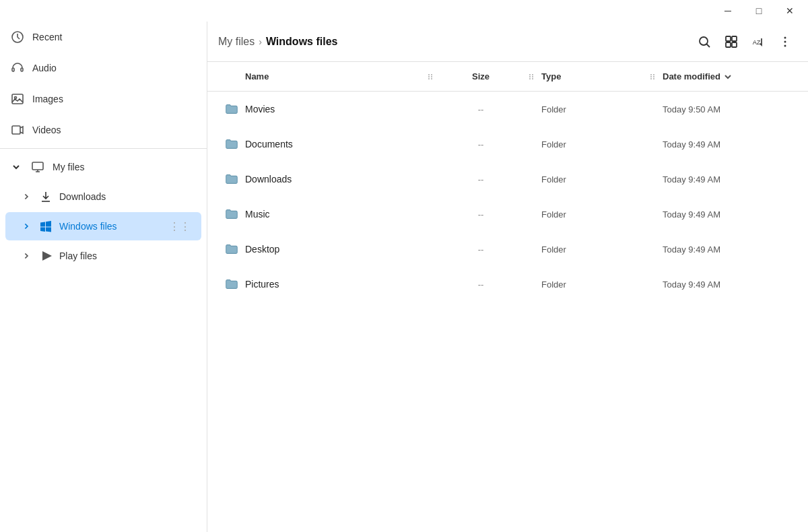  I want to click on breadcrumb-current: Windows files, so click(302, 42).